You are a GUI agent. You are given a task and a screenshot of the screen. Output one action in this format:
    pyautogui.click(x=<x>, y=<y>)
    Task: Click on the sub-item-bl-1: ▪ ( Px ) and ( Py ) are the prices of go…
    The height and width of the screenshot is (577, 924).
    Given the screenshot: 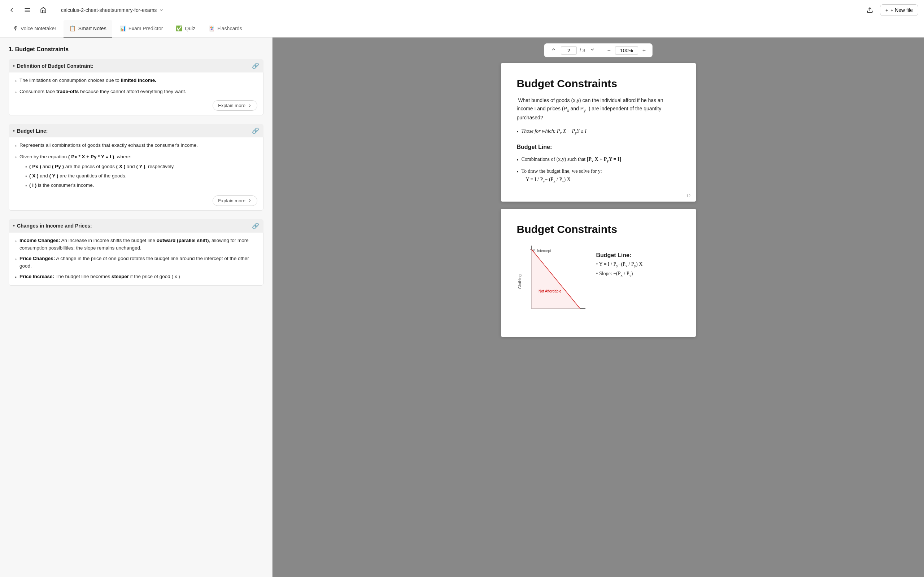 What is the action you would take?
    pyautogui.click(x=100, y=167)
    